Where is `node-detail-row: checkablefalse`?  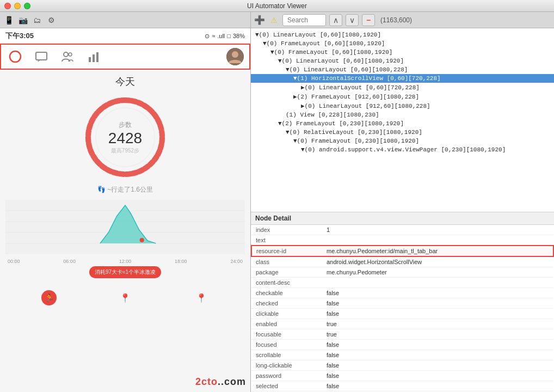
node-detail-row: checkablefalse is located at coordinates (403, 293).